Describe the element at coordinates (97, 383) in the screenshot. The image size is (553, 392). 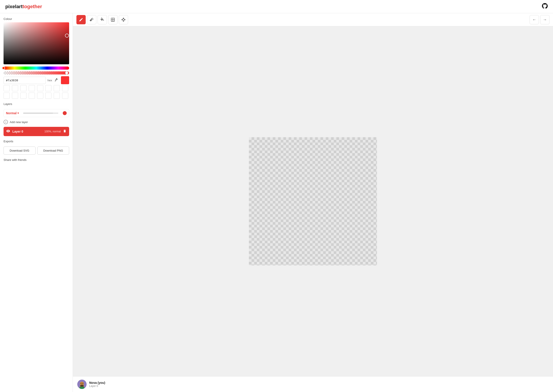
I see `user-name: Nova (you)` at that location.